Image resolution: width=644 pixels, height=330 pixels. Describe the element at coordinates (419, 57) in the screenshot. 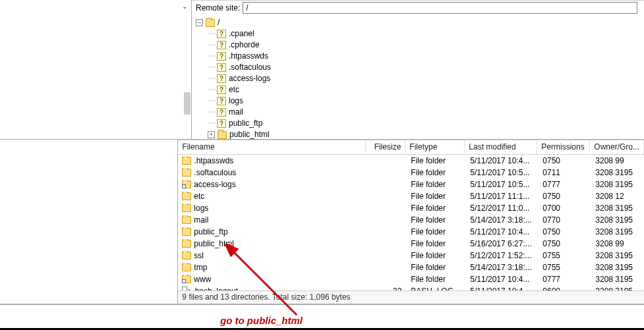

I see `tree-item: ⋯?.htpasswds` at that location.